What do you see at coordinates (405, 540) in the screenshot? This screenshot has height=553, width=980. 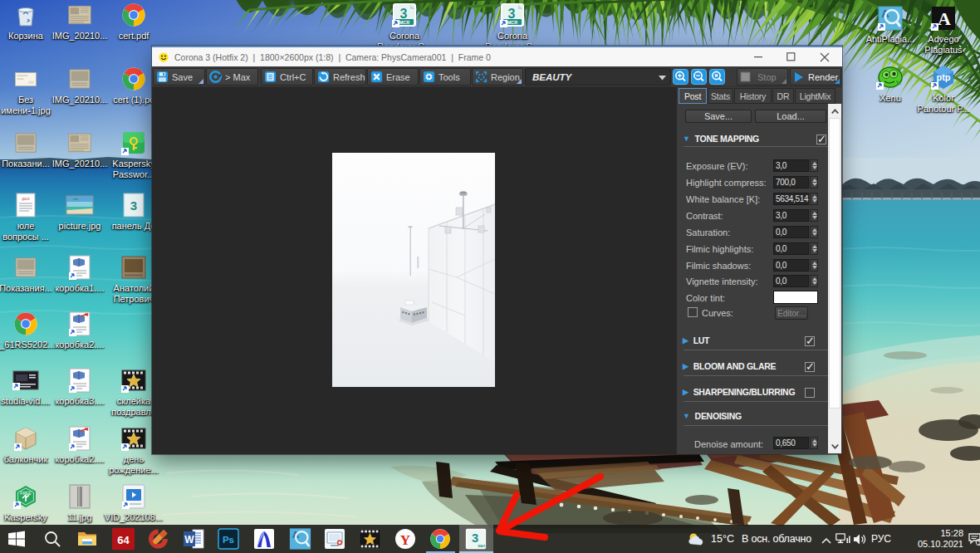 I see `svg-text: Y` at bounding box center [405, 540].